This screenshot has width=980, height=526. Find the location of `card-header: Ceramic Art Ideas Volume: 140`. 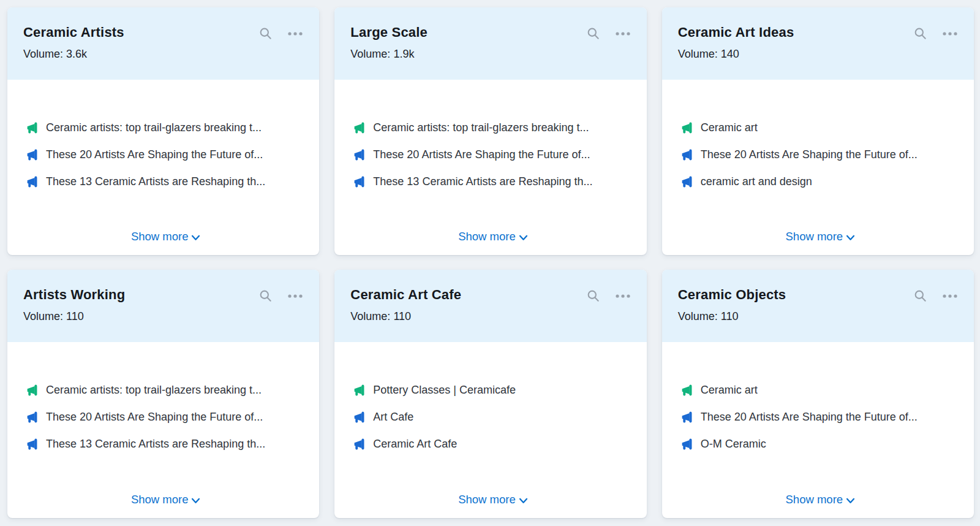

card-header: Ceramic Art Ideas Volume: 140 is located at coordinates (818, 44).